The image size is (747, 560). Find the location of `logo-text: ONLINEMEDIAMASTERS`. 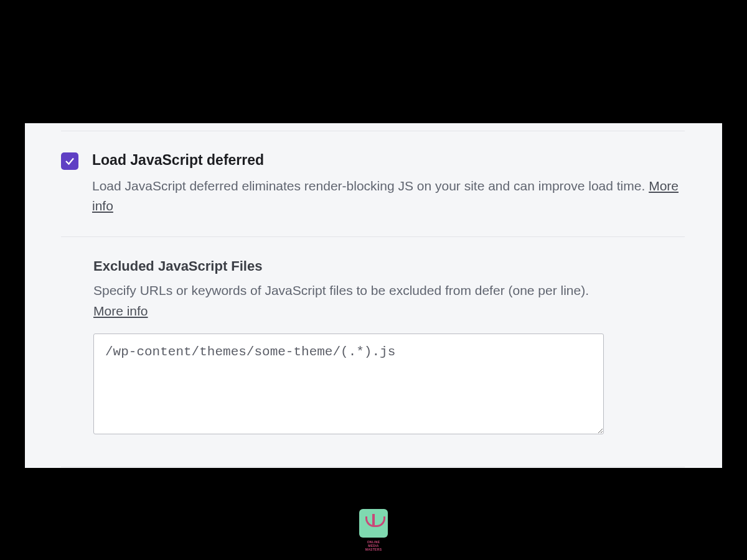

logo-text: ONLINEMEDIAMASTERS is located at coordinates (374, 546).